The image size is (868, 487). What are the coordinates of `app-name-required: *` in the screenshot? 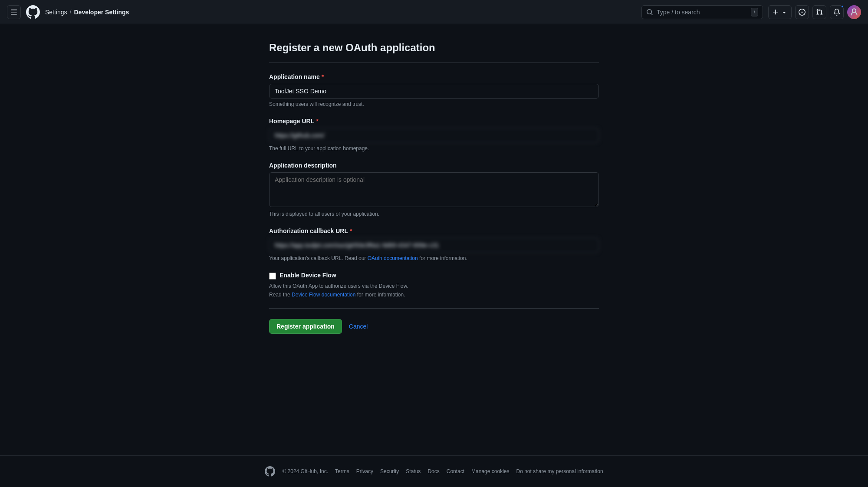 It's located at (323, 77).